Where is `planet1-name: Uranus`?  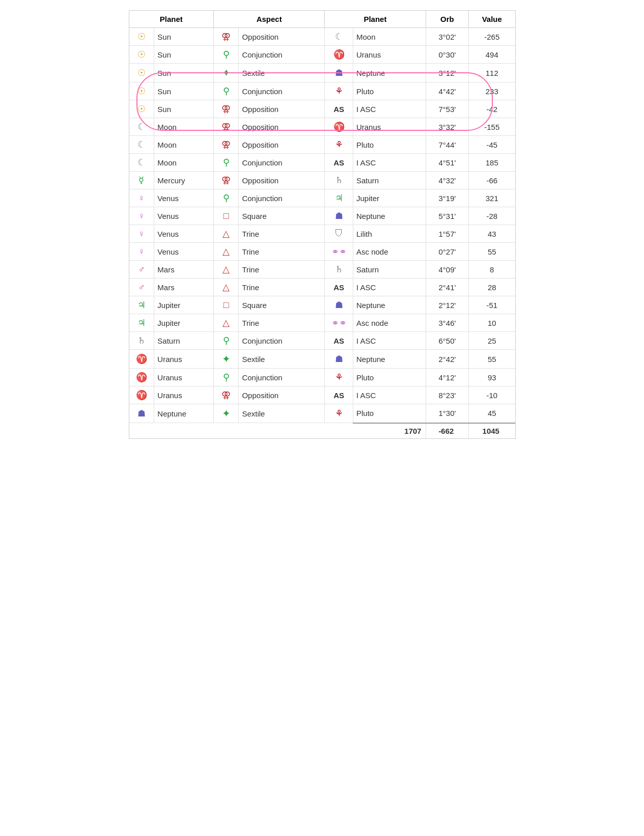 planet1-name: Uranus is located at coordinates (184, 378).